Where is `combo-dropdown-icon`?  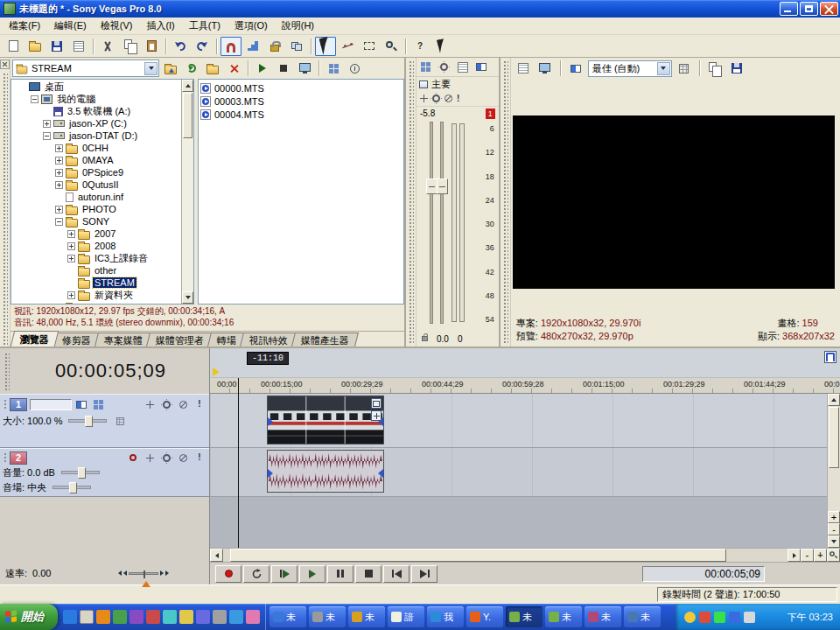 combo-dropdown-icon is located at coordinates (150, 68).